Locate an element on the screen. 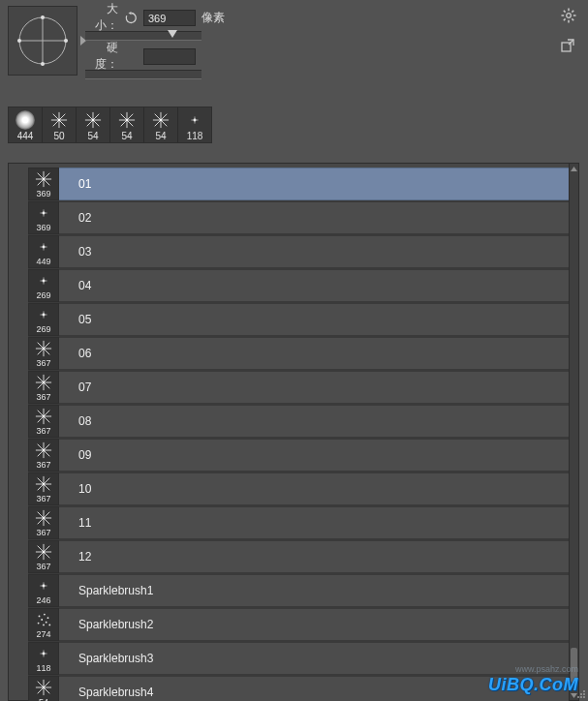 The height and width of the screenshot is (701, 588). hardness-input is located at coordinates (170, 56).